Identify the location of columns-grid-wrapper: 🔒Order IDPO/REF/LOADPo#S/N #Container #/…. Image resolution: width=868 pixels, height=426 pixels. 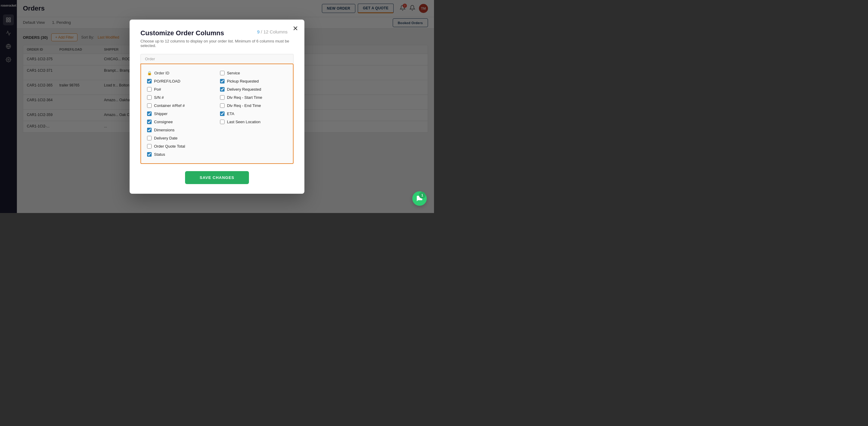
(217, 114).